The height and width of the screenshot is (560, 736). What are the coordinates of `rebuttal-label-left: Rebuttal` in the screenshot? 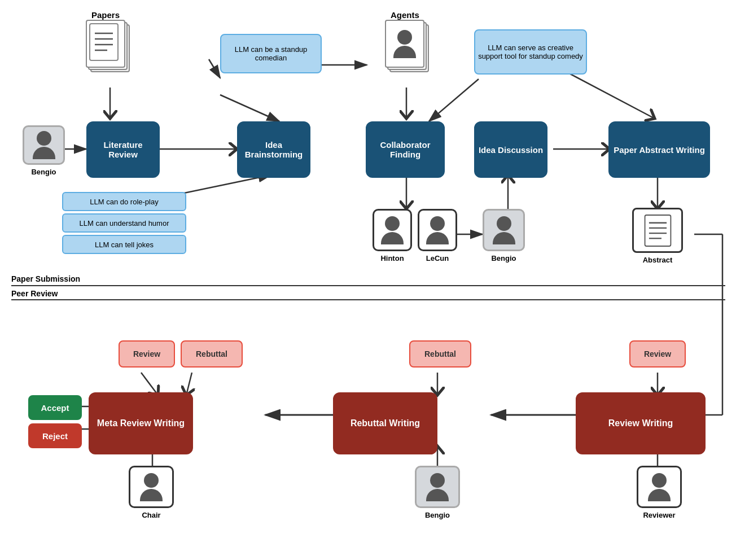 It's located at (212, 354).